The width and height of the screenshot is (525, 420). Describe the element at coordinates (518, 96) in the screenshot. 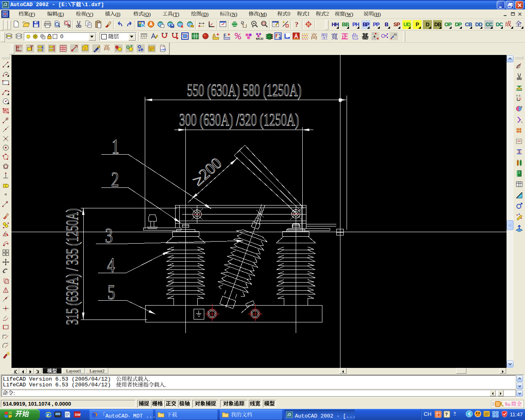

I see `svg-text: Y X` at that location.